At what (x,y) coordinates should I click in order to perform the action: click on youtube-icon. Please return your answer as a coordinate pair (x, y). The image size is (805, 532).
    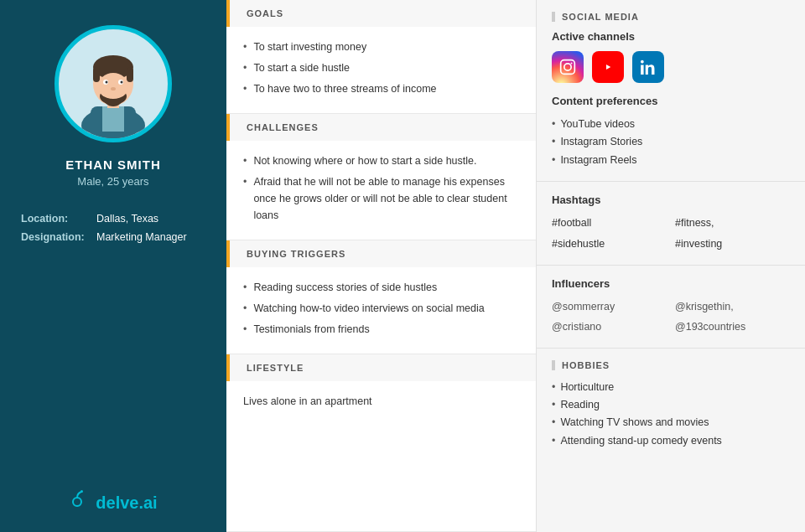
    Looking at the image, I should click on (608, 67).